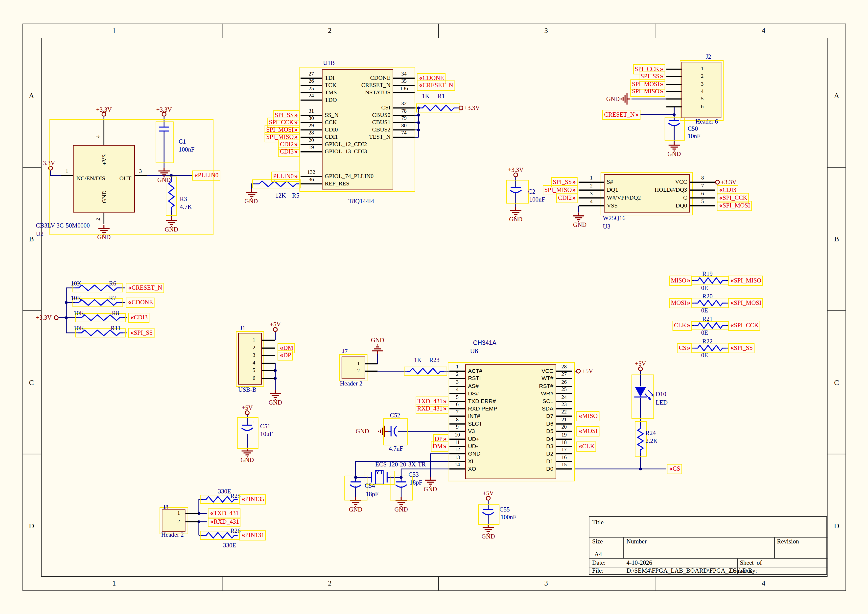  Describe the element at coordinates (226, 513) in the screenshot. I see `flag-txd-431-j8-text: TXD_431` at that location.